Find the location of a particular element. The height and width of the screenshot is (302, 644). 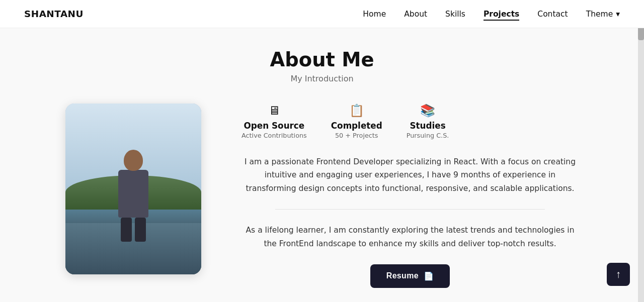

nav-logo: SHANTANU is located at coordinates (54, 14).